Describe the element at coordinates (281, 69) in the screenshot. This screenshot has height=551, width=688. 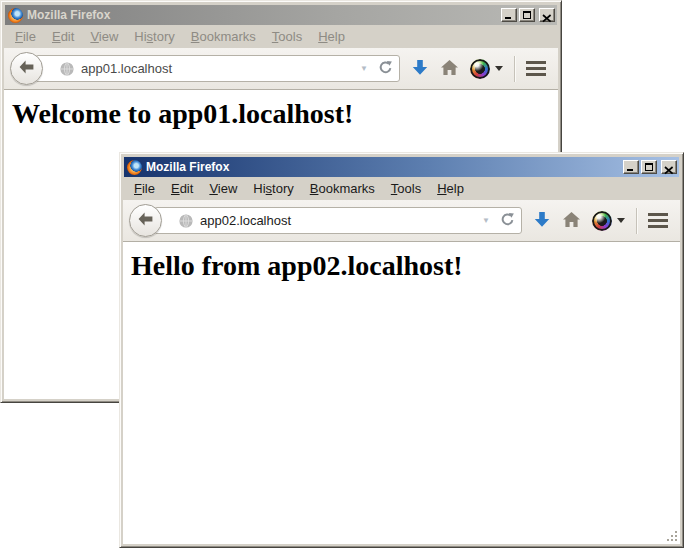
I see `navigation-toolbar: app01.localhost ▼` at that location.